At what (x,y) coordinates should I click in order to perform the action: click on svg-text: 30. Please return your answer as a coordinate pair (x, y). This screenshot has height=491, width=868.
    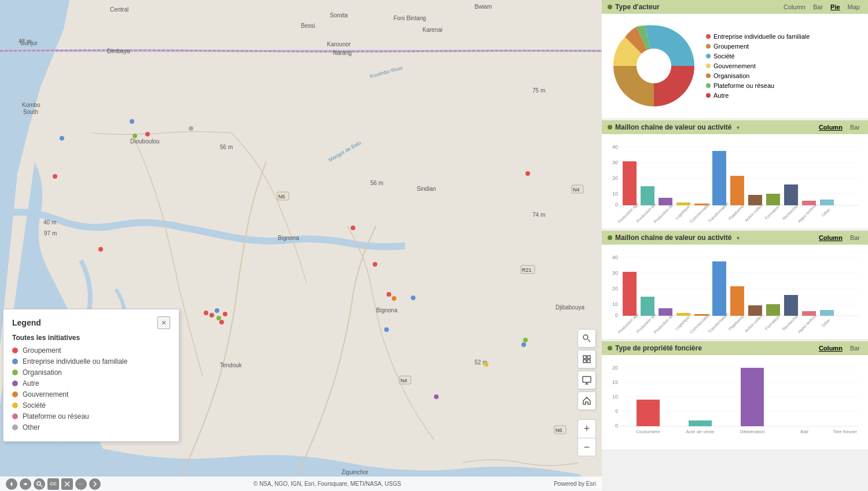
    Looking at the image, I should click on (615, 163).